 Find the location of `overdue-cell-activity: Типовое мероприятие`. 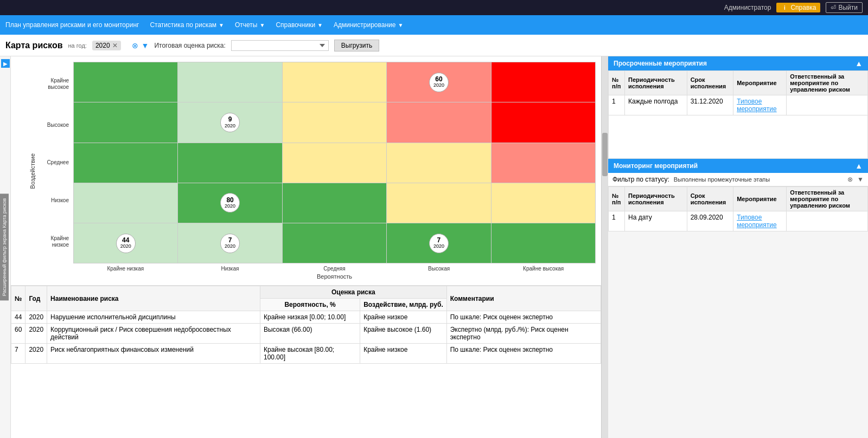

overdue-cell-activity: Типовое мероприятие is located at coordinates (760, 105).